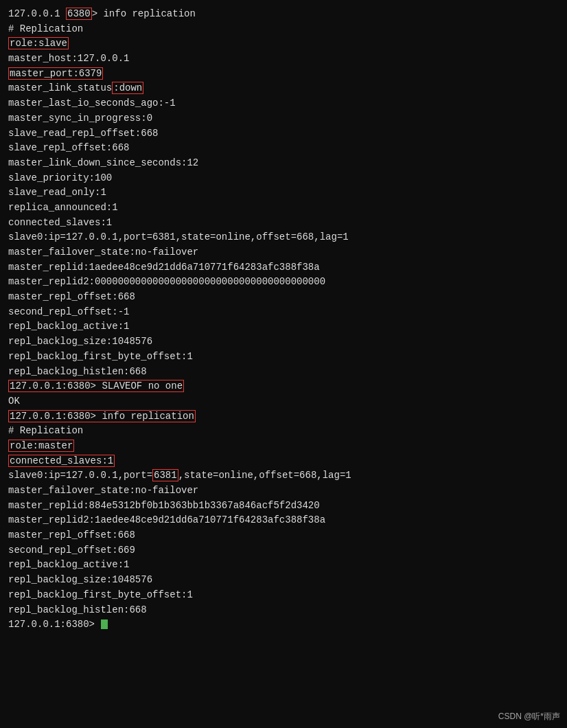 The width and height of the screenshot is (567, 728). I want to click on line-40: repl_backlog_first_byte_offset:1, so click(284, 595).